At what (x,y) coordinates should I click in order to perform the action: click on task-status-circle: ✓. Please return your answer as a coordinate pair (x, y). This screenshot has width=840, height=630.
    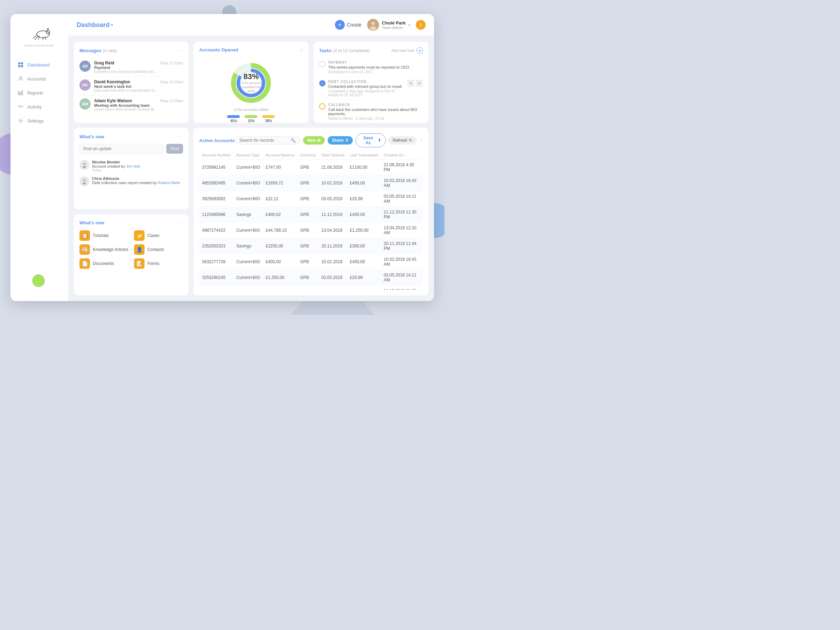
    Looking at the image, I should click on (322, 84).